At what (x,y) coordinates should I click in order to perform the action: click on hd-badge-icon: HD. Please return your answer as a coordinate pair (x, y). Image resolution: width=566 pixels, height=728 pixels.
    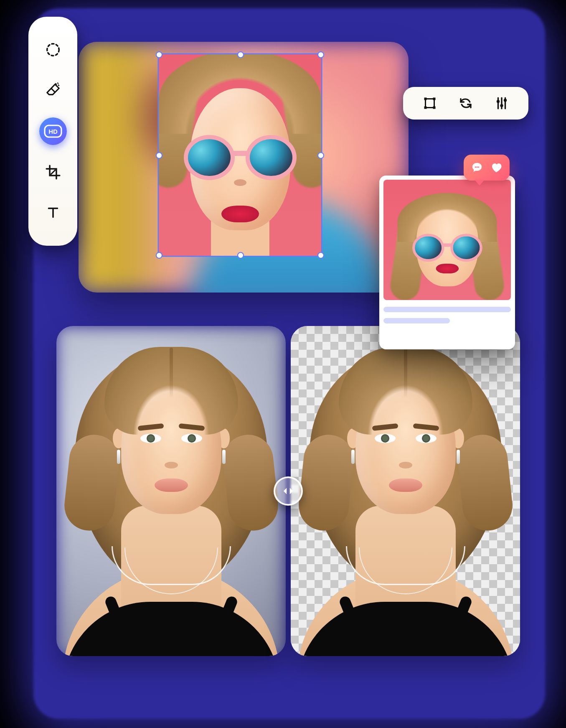
    Looking at the image, I should click on (53, 131).